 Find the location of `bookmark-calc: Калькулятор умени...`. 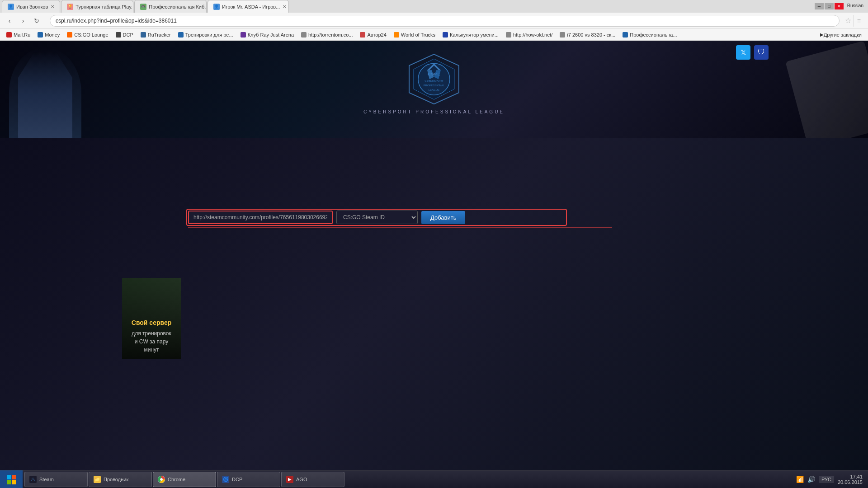

bookmark-calc: Калькулятор умени... is located at coordinates (471, 35).